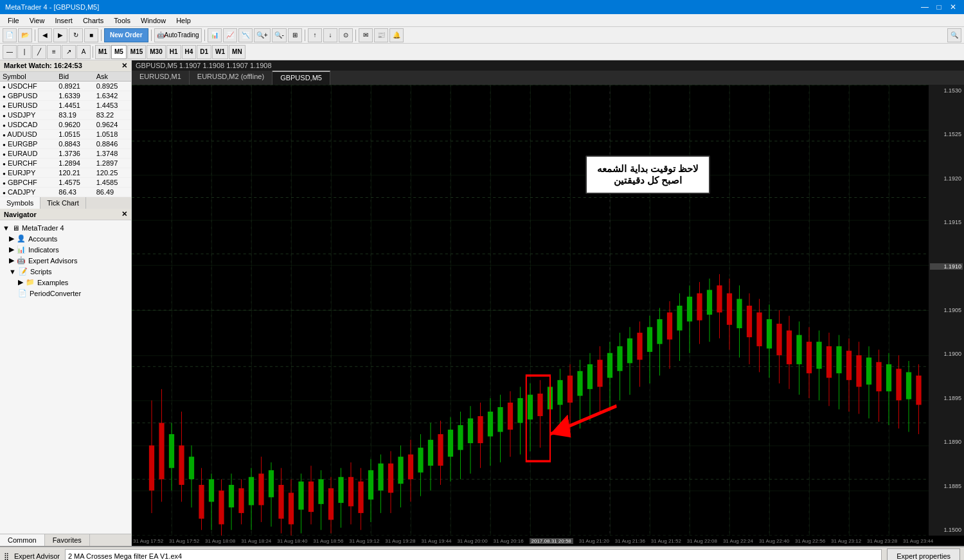 The height and width of the screenshot is (560, 964). What do you see at coordinates (262, 35) in the screenshot?
I see `zoom-in: 🔍+` at bounding box center [262, 35].